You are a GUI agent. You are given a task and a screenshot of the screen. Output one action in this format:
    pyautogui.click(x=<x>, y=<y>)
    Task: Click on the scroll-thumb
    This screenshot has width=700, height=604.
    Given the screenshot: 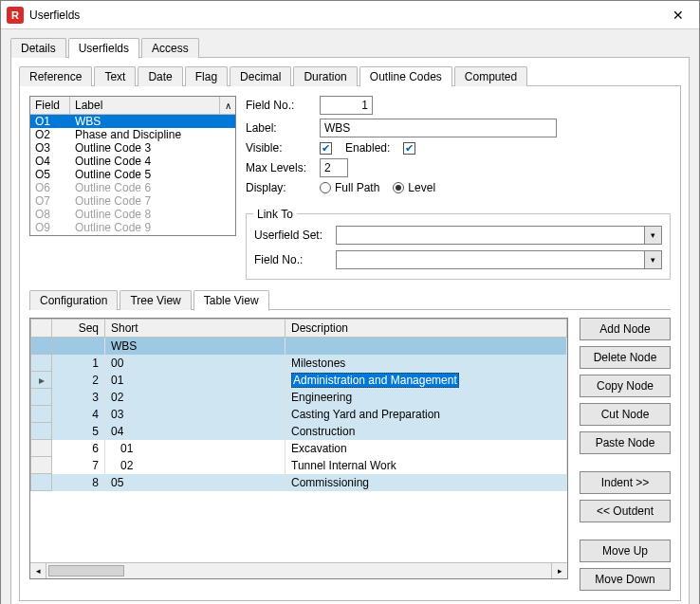 What is the action you would take?
    pyautogui.click(x=86, y=571)
    